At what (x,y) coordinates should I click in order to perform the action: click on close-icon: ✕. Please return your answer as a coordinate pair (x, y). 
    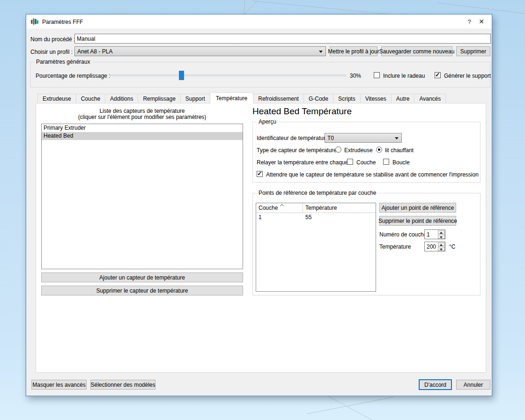
    Looking at the image, I should click on (481, 22).